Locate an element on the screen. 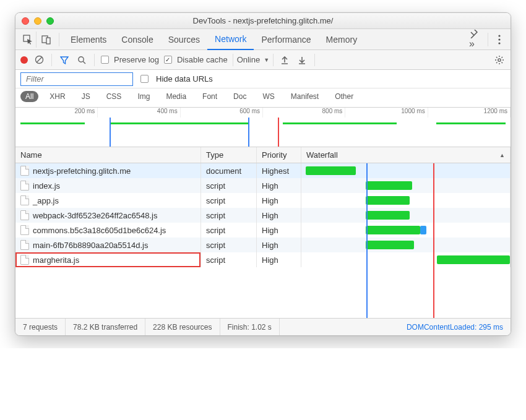 The image size is (526, 420). type-filter-font: Font is located at coordinates (210, 96).